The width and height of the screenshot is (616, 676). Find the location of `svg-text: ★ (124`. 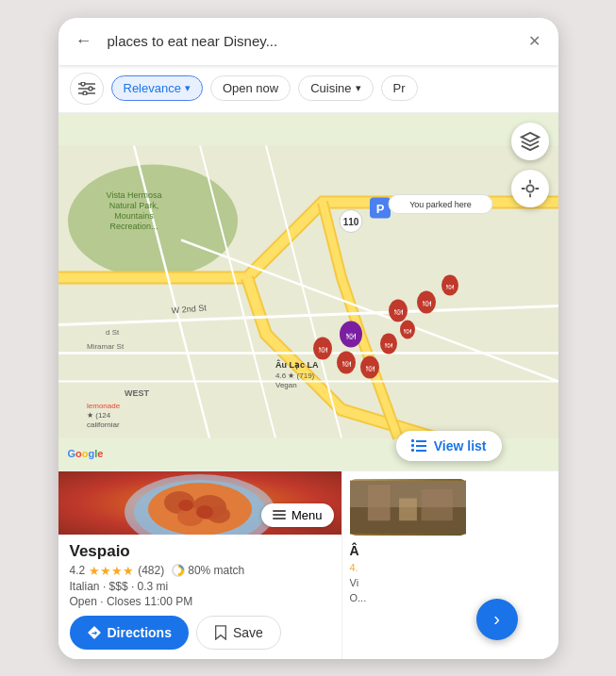

svg-text: ★ (124 is located at coordinates (99, 415).